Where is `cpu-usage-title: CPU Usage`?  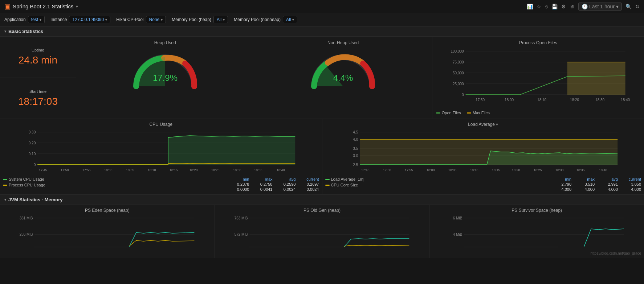 cpu-usage-title: CPU Usage is located at coordinates (161, 124).